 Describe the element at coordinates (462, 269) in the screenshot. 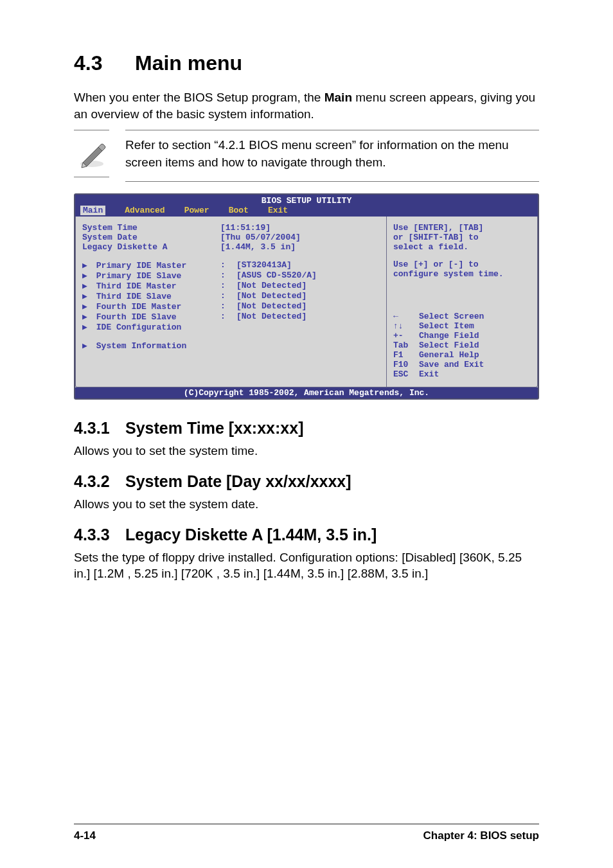

I see `bios-help-mid: Use [+] or [-] toconfigure system time.` at that location.